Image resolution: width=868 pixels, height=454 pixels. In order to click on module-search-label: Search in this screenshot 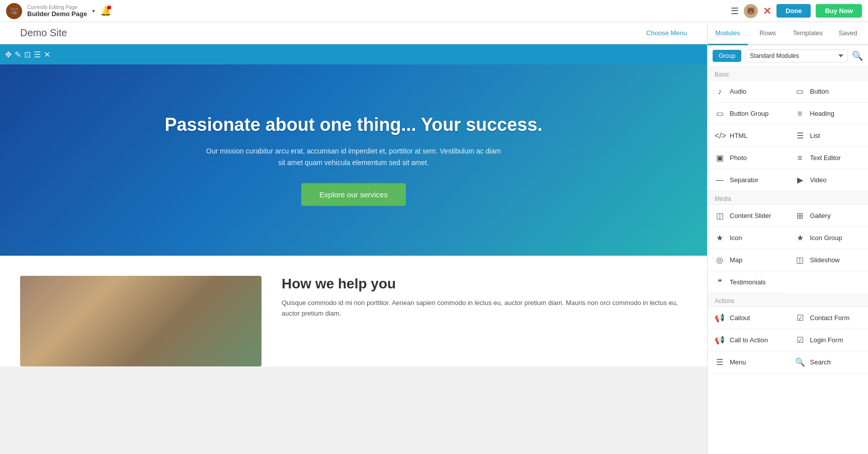, I will do `click(821, 362)`.